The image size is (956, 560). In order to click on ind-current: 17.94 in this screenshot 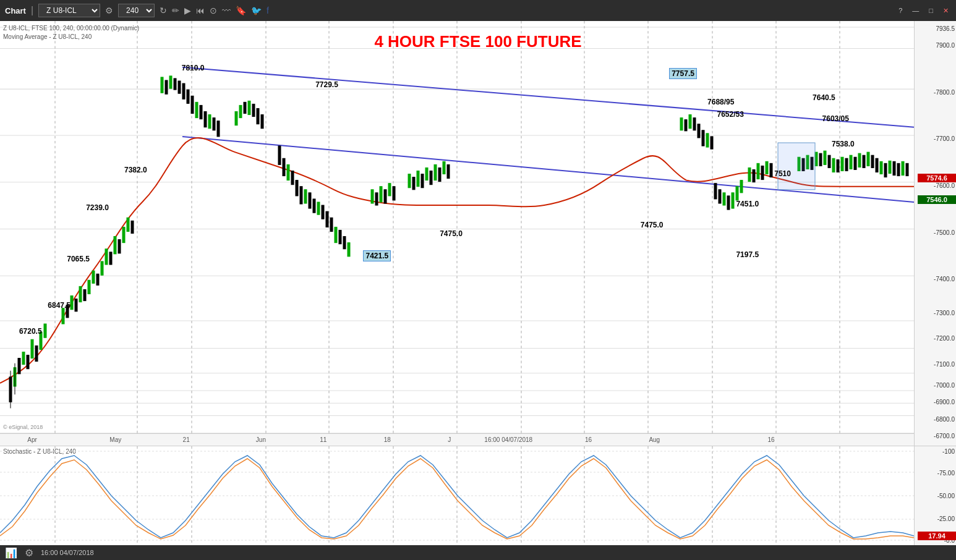, I will do `click(937, 536)`.